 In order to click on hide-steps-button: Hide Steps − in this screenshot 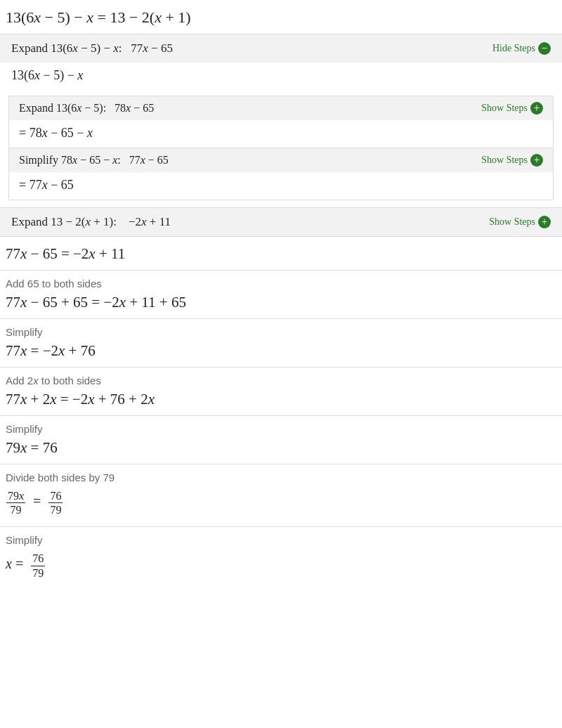, I will do `click(521, 48)`.